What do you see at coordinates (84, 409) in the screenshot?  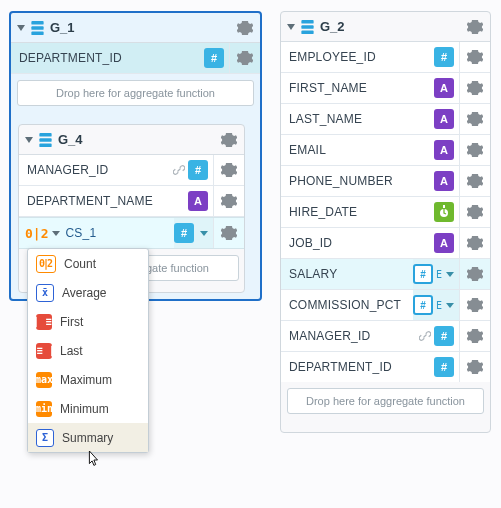 I see `menu-item-label: Minimum` at bounding box center [84, 409].